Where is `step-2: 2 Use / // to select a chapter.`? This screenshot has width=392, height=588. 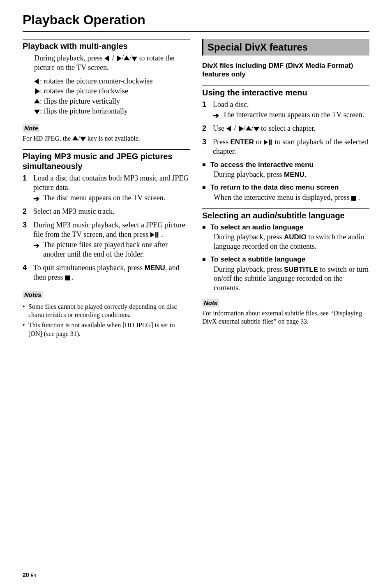
step-2: 2 Use / // to select a chapter. is located at coordinates (286, 128).